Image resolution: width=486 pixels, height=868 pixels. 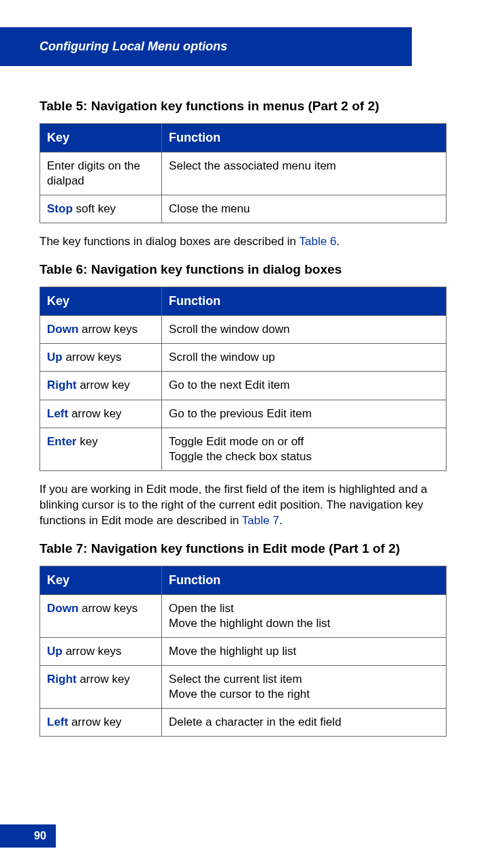 What do you see at coordinates (304, 686) in the screenshot?
I see `function-cell: Select the current list itemMove the cur…` at bounding box center [304, 686].